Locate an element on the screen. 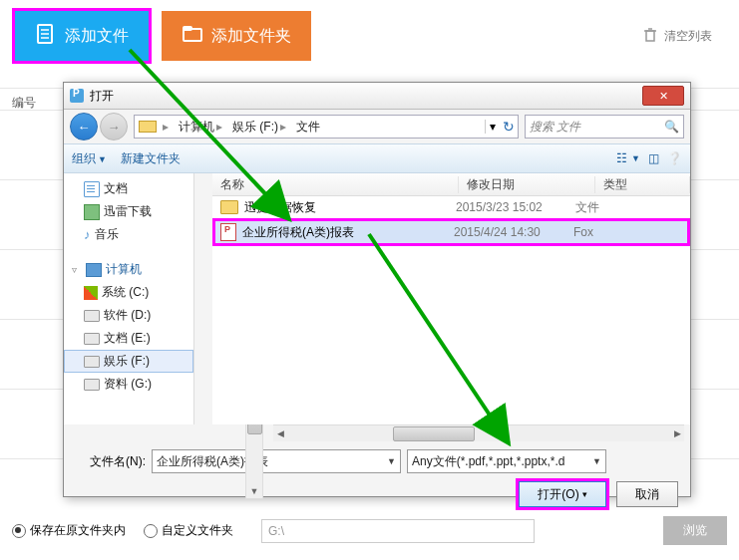 The image size is (739, 560). organize-menu: 组织▼ is located at coordinates (90, 159).